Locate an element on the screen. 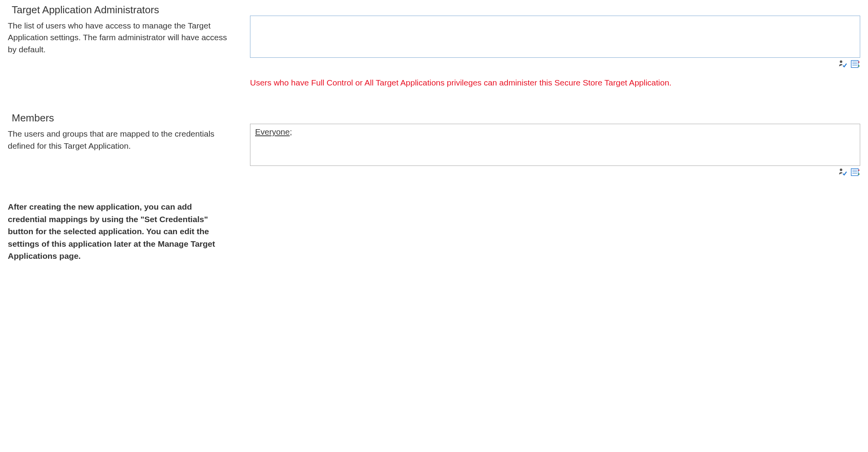  members-right-col: Everyone; is located at coordinates (555, 144).